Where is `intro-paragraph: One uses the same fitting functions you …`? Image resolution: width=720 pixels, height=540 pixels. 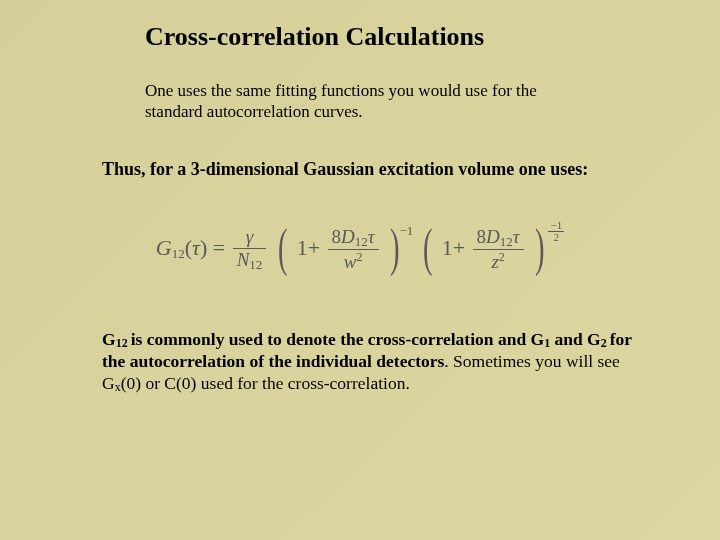 intro-paragraph: One uses the same fitting functions you … is located at coordinates (345, 102).